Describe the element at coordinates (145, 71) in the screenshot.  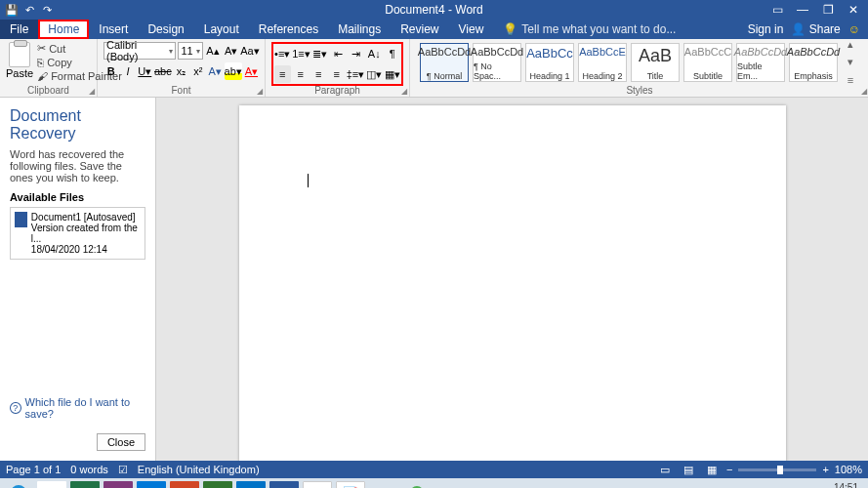
I see `underline-button: U▾` at that location.